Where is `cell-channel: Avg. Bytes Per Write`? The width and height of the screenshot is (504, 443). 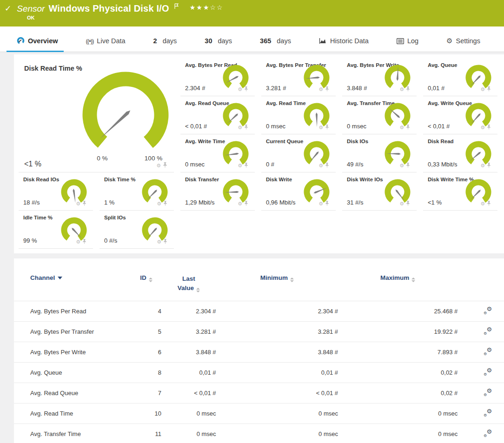 cell-channel: Avg. Bytes Per Write is located at coordinates (73, 352).